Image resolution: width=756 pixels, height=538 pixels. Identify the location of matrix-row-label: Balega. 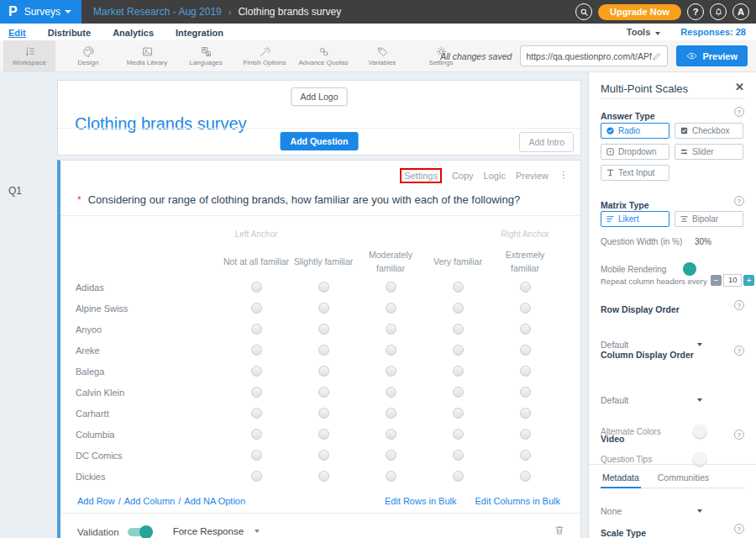
(150, 372).